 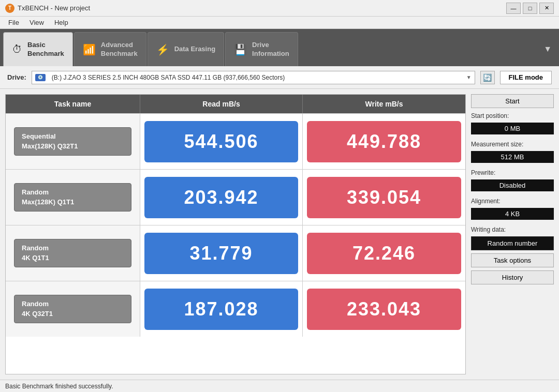 What do you see at coordinates (236, 141) in the screenshot?
I see `benchmark-row-1: SequentialMax(128K) Q32T1 544.506 449.78…` at bounding box center [236, 141].